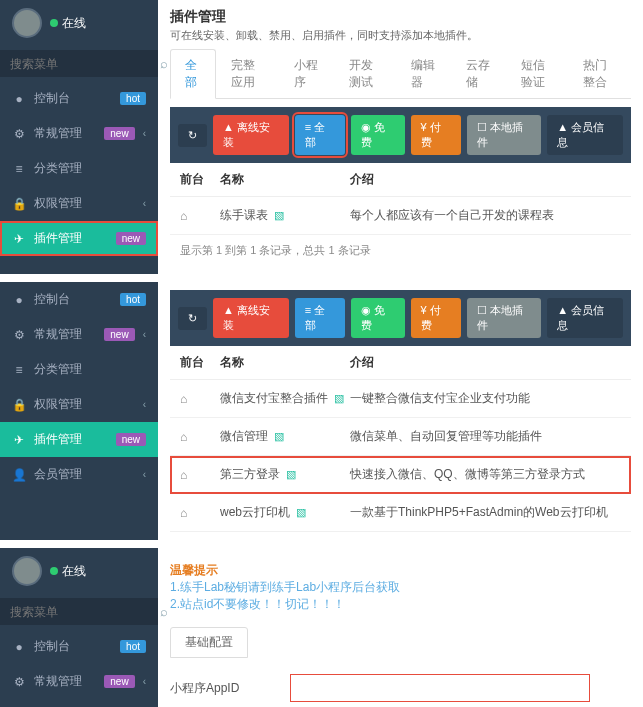 The height and width of the screenshot is (707, 643). Describe the element at coordinates (400, 216) in the screenshot. I see `table-row: ⌂练手课表 ▧每个人都应该有一个自己开发的课程表` at that location.